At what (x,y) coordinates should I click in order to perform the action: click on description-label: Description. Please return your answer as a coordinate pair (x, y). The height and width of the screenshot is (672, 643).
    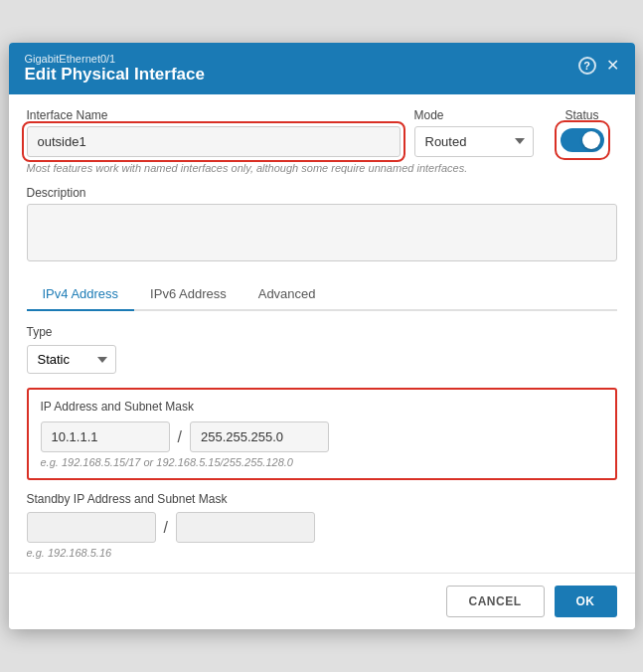
    Looking at the image, I should click on (322, 193).